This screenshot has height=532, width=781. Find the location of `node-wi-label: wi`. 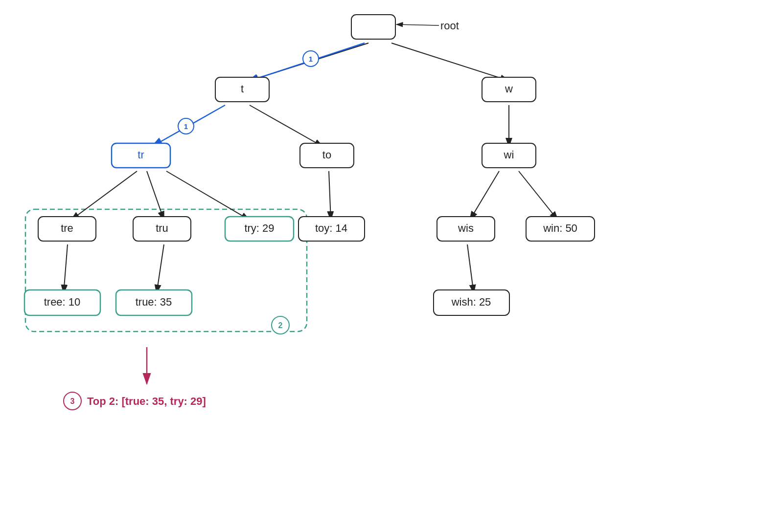

node-wi-label: wi is located at coordinates (509, 155).